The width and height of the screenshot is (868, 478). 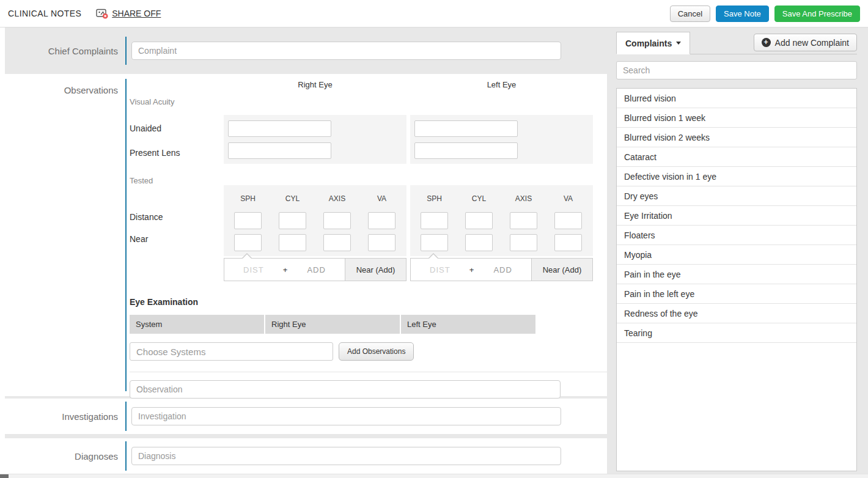 I want to click on share-off-icon, so click(x=103, y=13).